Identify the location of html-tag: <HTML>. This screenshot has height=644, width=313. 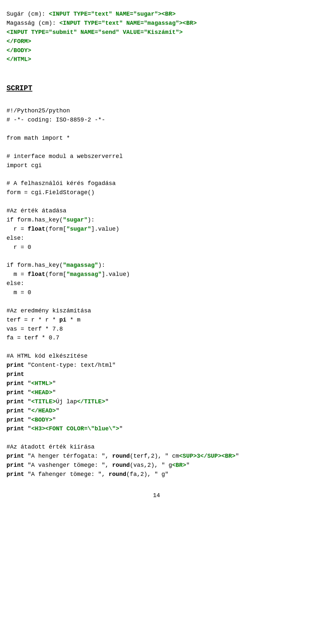
(42, 383).